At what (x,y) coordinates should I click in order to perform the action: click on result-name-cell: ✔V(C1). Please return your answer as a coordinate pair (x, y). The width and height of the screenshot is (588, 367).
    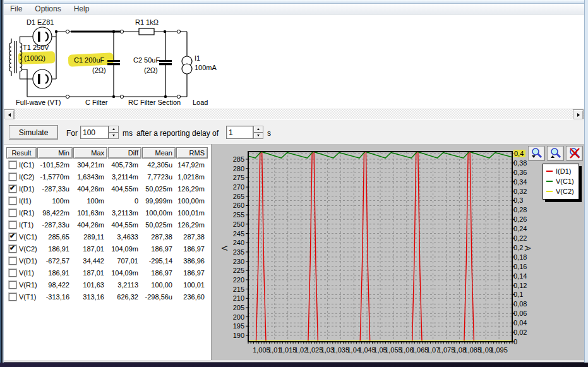
    Looking at the image, I should click on (21, 237).